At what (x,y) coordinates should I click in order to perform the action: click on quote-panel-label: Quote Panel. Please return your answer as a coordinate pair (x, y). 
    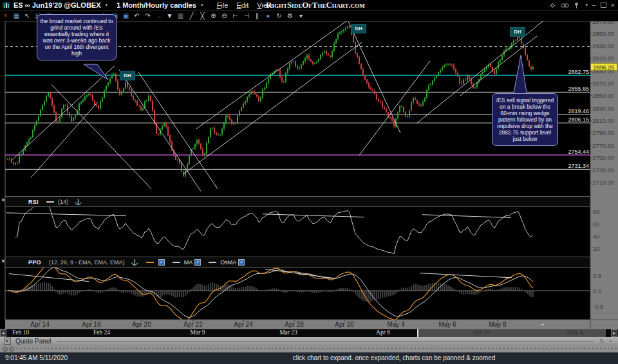
    Looking at the image, I should click on (33, 341).